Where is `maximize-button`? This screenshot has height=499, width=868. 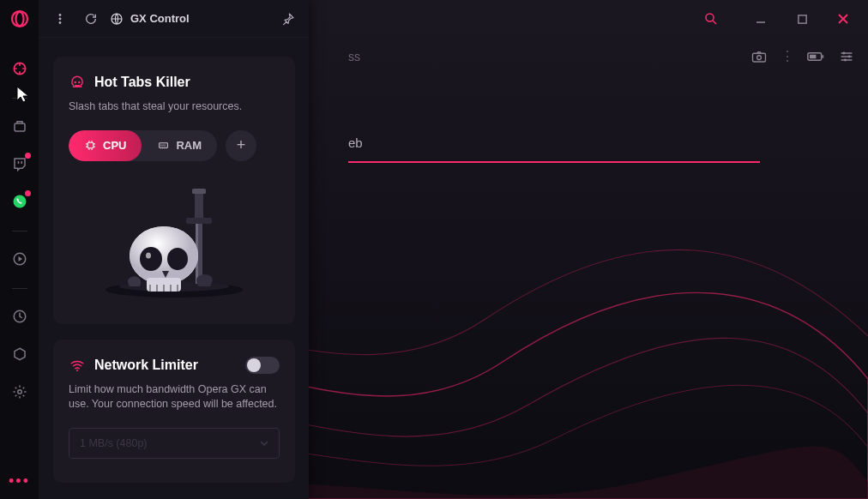
maximize-button is located at coordinates (802, 19).